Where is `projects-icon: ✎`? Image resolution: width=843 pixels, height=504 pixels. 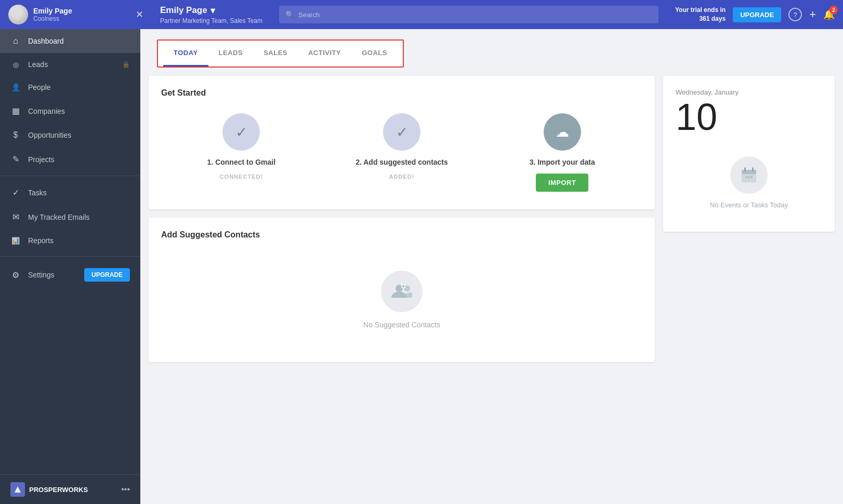
projects-icon: ✎ is located at coordinates (16, 159).